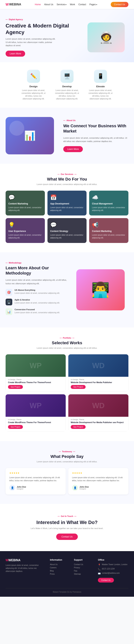  What do you see at coordinates (9, 292) in the screenshot?
I see `method-icon-ux: 🎯` at bounding box center [9, 292].